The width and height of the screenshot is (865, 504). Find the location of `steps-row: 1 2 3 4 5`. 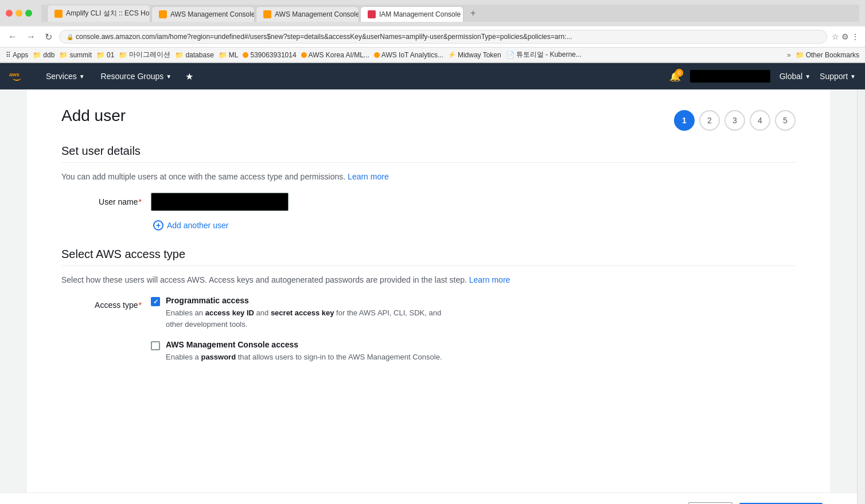

steps-row: 1 2 3 4 5 is located at coordinates (735, 120).